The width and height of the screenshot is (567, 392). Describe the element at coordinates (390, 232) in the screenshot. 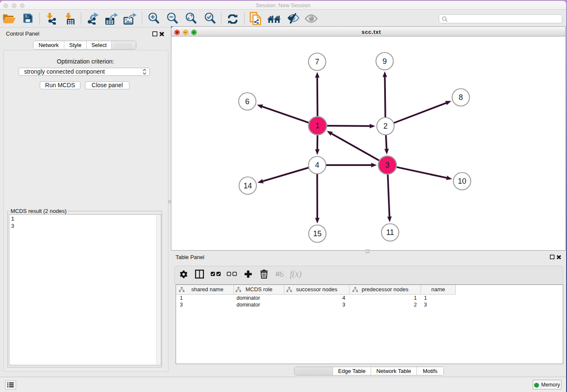

I see `svg-text: 11` at that location.